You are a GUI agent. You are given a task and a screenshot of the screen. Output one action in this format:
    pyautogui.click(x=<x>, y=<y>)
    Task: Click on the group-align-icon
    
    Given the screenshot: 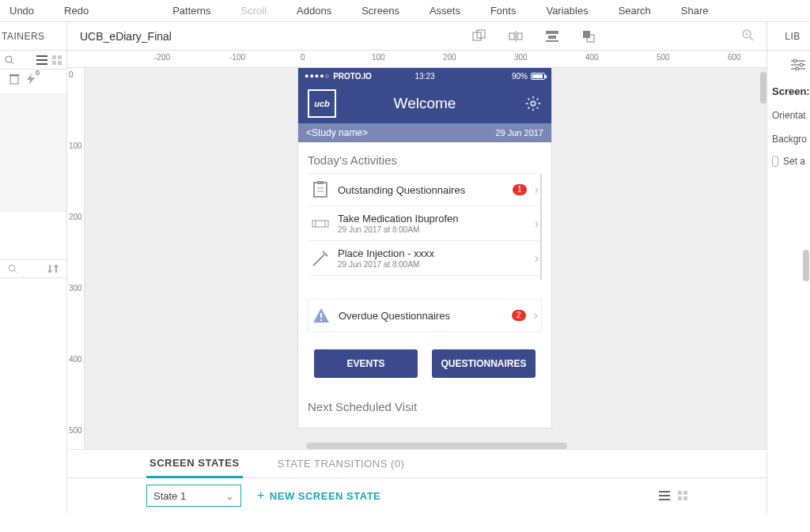 What is the action you would take?
    pyautogui.click(x=479, y=36)
    